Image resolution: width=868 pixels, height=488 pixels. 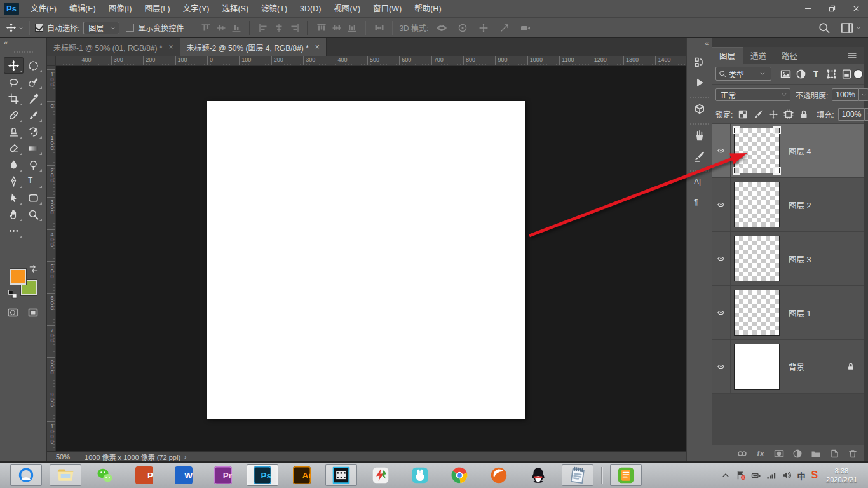 I want to click on 图层 2: 图层 2, so click(x=788, y=205).